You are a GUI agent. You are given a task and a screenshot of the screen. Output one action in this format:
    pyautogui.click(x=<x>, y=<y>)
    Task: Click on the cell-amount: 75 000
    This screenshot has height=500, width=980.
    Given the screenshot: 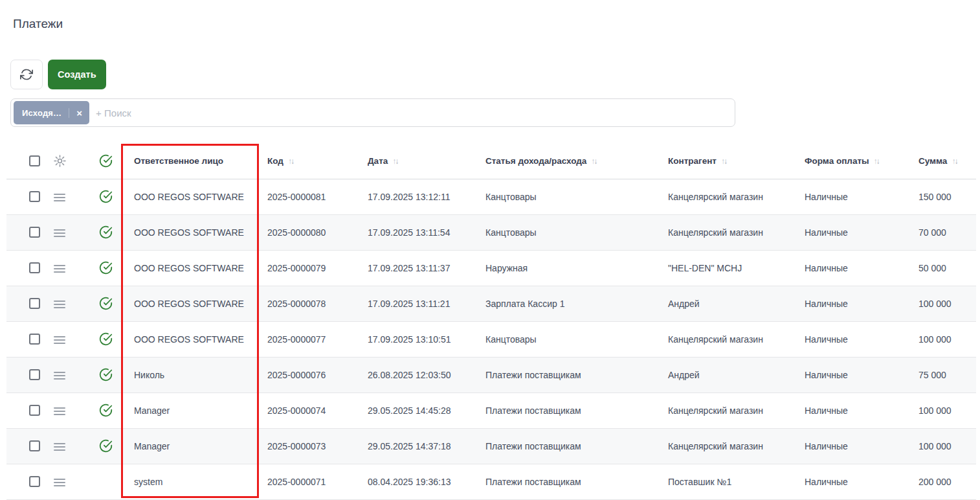 What is the action you would take?
    pyautogui.click(x=944, y=374)
    